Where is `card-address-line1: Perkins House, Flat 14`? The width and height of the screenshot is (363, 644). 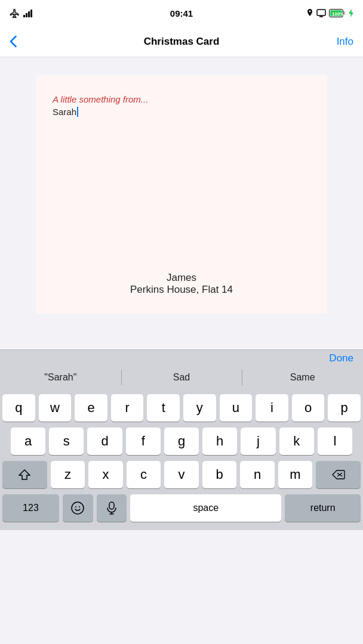 card-address-line1: Perkins House, Flat 14 is located at coordinates (182, 290).